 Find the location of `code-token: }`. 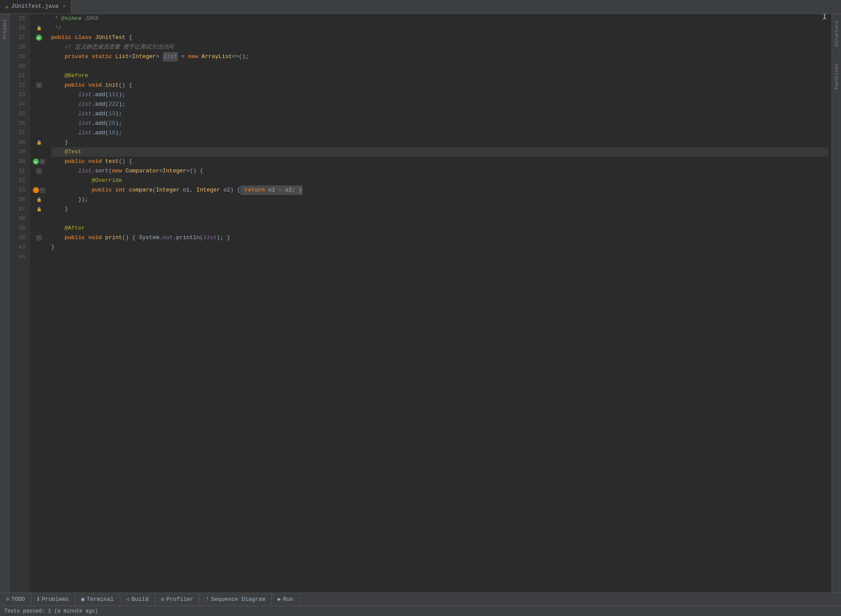

code-token: } is located at coordinates (60, 143).